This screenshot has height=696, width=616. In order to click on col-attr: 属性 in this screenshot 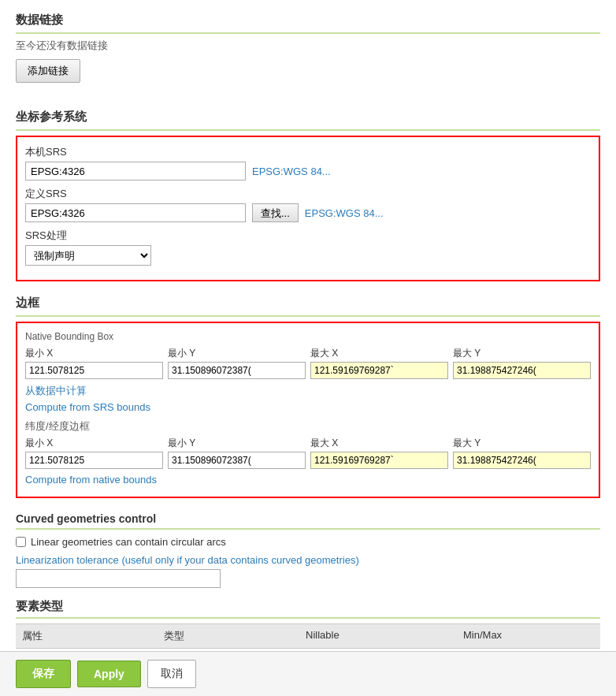, I will do `click(87, 636)`.